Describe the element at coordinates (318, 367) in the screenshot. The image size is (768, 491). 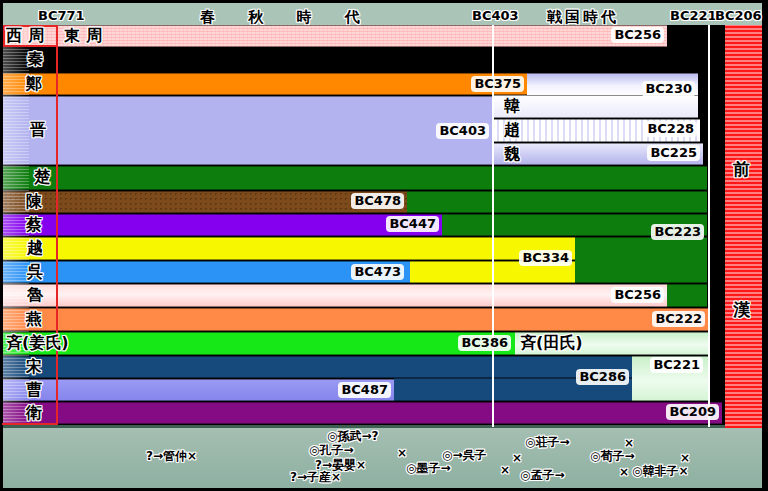
I see `bar-song` at that location.